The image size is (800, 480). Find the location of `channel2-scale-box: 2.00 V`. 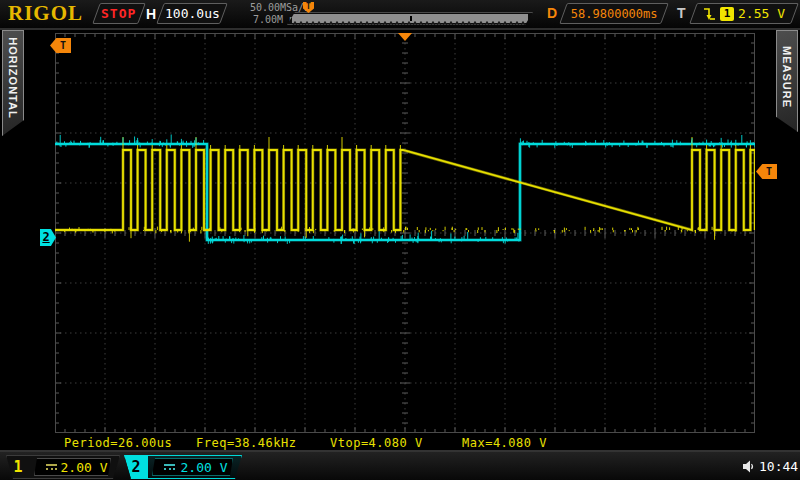

channel2-scale-box: 2.00 V is located at coordinates (192, 467).